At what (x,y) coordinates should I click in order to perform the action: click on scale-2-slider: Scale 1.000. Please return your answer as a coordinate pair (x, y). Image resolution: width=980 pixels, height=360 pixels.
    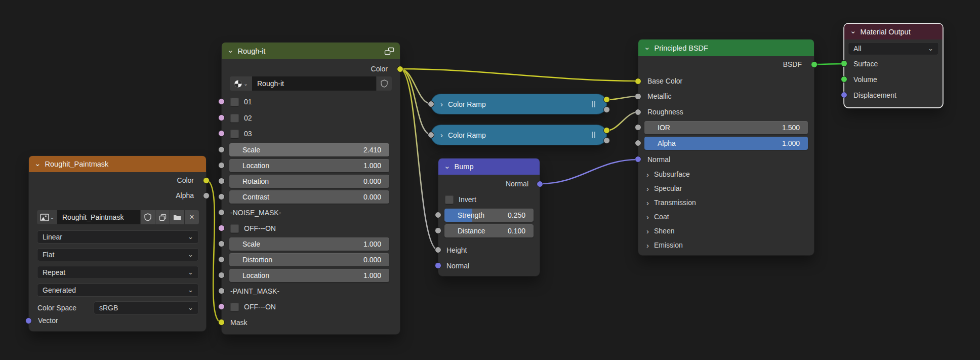
    Looking at the image, I should click on (309, 244).